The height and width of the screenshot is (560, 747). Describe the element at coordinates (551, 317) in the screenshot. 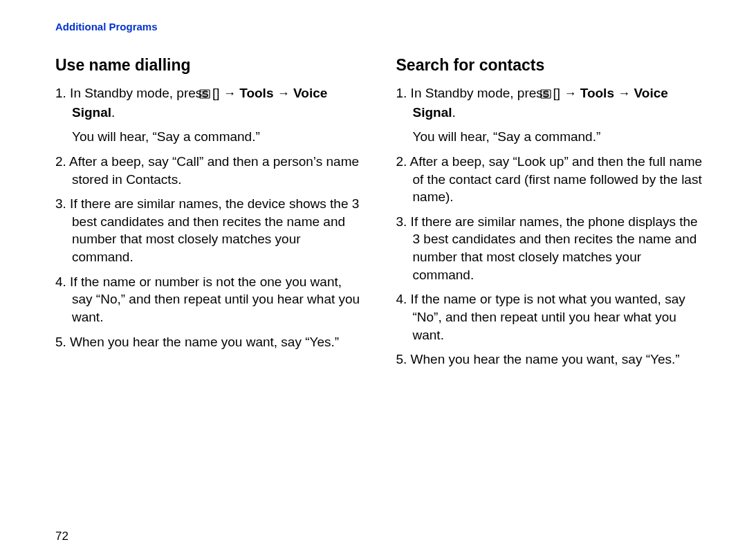

I see `right-step-4: 4. If the name or type is not what you w…` at that location.